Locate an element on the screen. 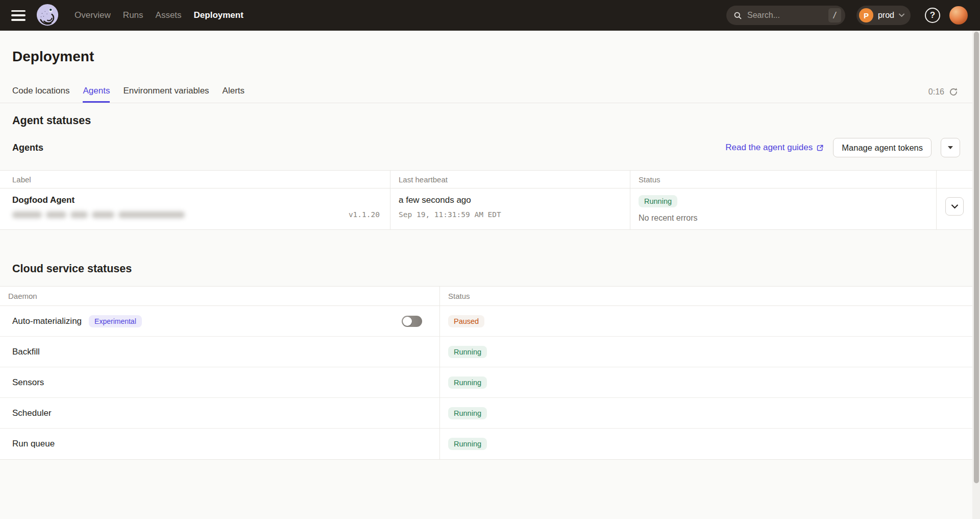 This screenshot has height=519, width=980. agents-table: Label Last heartbeat Status Dogfood Agen… is located at coordinates (486, 200).